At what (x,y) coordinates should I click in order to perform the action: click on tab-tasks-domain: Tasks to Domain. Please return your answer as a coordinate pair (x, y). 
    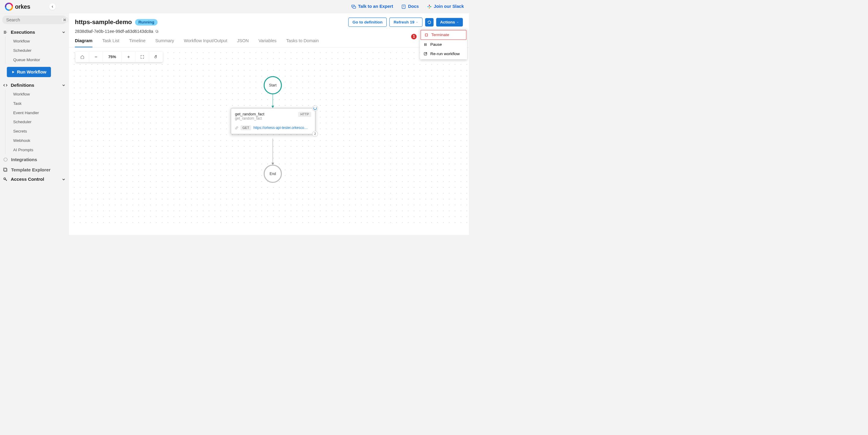
    Looking at the image, I should click on (303, 43).